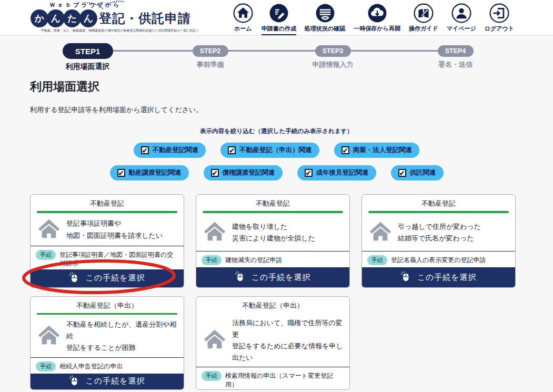 This screenshot has width=553, height=392. What do you see at coordinates (325, 13) in the screenshot?
I see `status-icon` at bounding box center [325, 13].